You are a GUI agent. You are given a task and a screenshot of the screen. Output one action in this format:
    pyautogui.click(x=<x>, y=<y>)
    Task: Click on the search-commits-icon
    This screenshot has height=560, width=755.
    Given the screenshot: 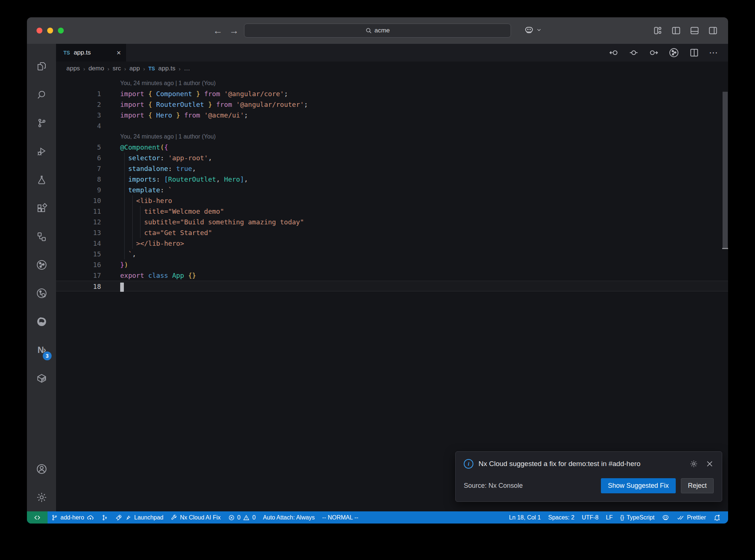 What is the action you would take?
    pyautogui.click(x=41, y=293)
    